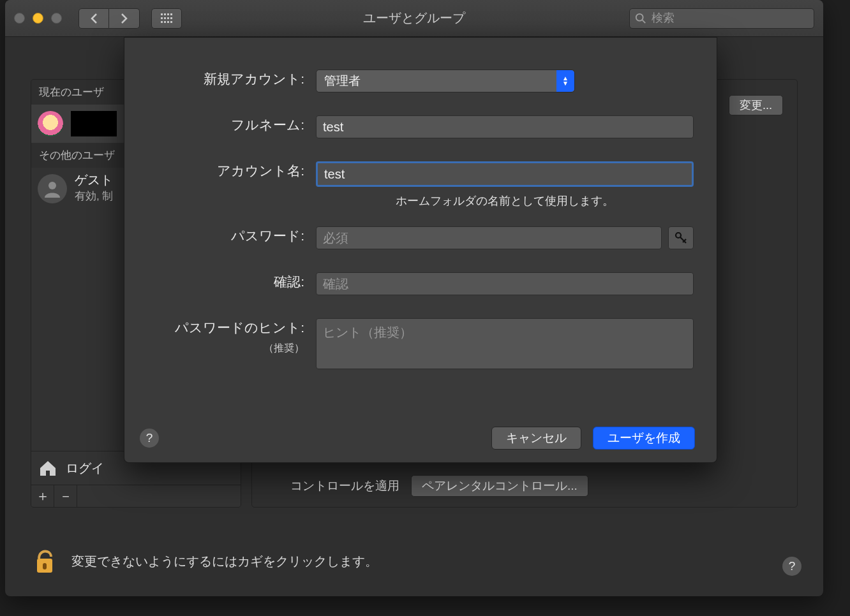  Describe the element at coordinates (124, 18) in the screenshot. I see `forward-button` at that location.